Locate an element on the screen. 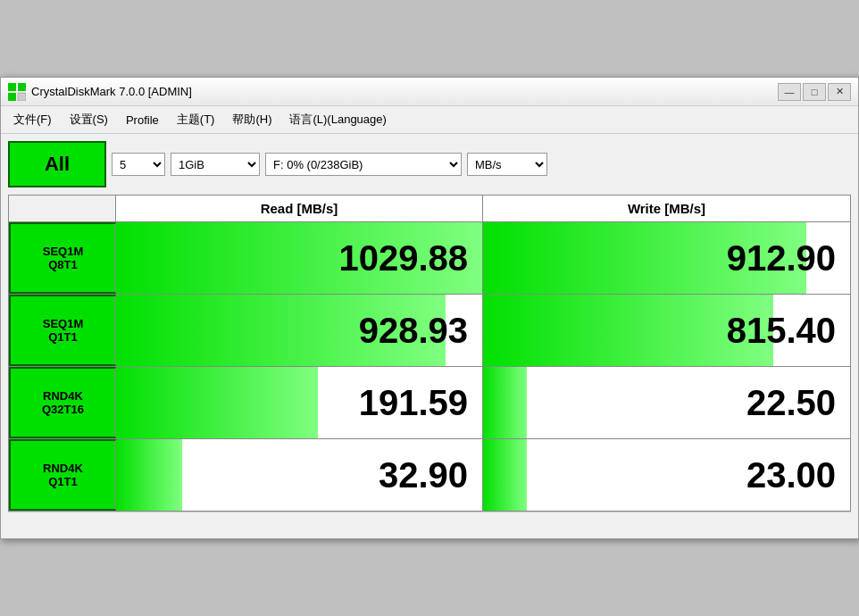 This screenshot has height=616, width=859. read-bar-rnd4k-q1t1 is located at coordinates (149, 475).